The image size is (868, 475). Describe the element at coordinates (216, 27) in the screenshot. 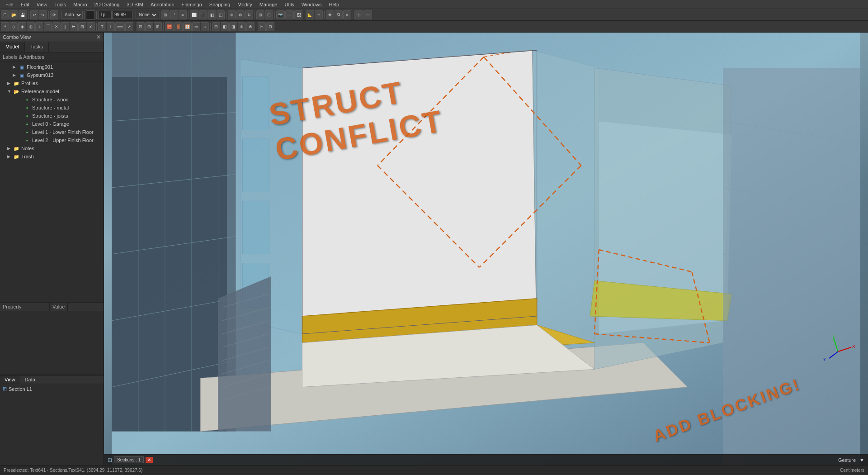

I see `bim-btn1: ⊞` at that location.